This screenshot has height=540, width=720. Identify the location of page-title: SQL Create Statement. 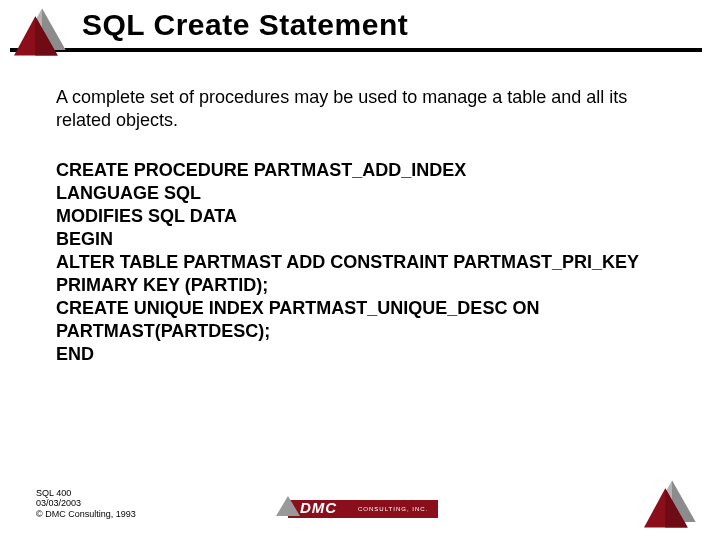
(401, 25).